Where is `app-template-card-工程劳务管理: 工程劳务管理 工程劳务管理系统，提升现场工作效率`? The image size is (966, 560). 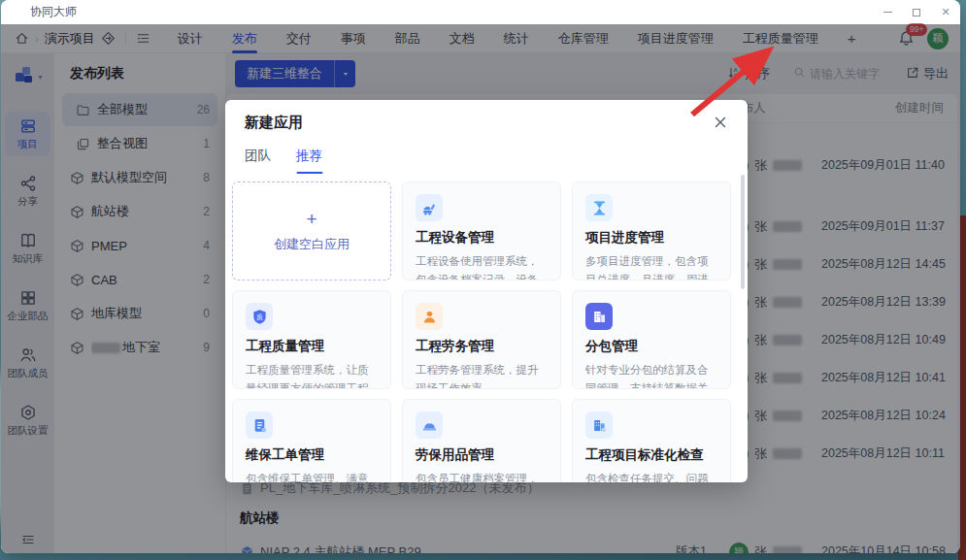 app-template-card-工程劳务管理: 工程劳务管理 工程劳务管理系统，提升现场工作效率 is located at coordinates (482, 340).